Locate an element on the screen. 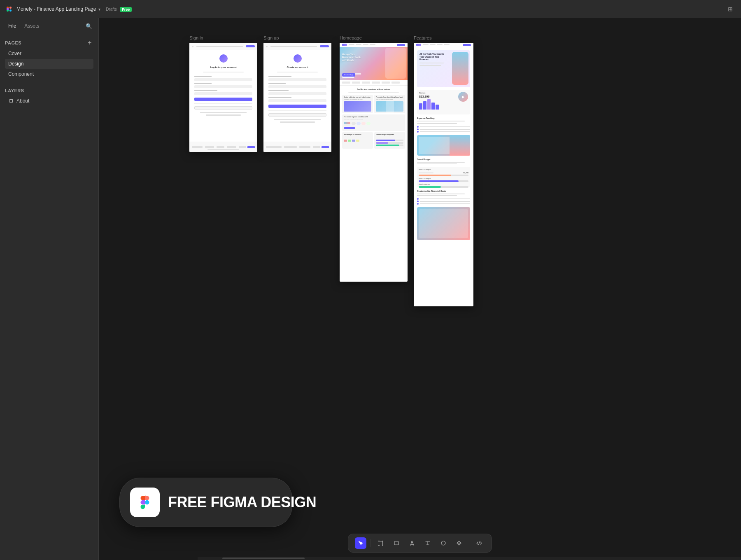 The height and width of the screenshot is (560, 741). top-bar: Monely - Finance App Landing Page ▾ Draf… is located at coordinates (370, 9).